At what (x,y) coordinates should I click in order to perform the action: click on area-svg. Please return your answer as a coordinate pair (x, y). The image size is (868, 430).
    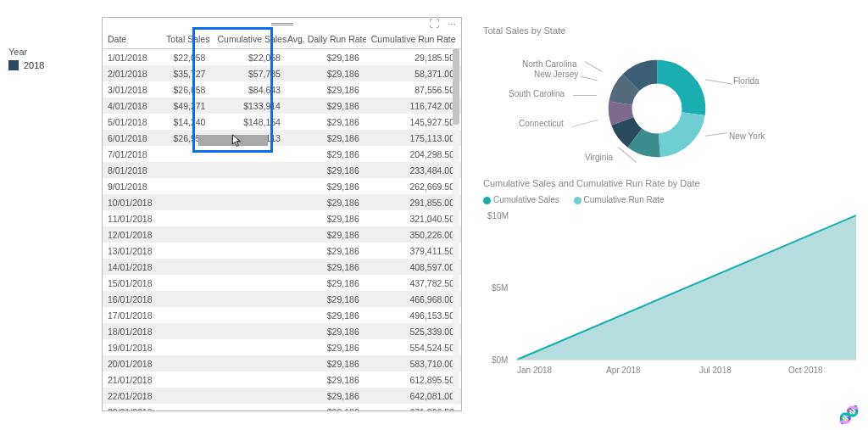
    Looking at the image, I should click on (674, 288).